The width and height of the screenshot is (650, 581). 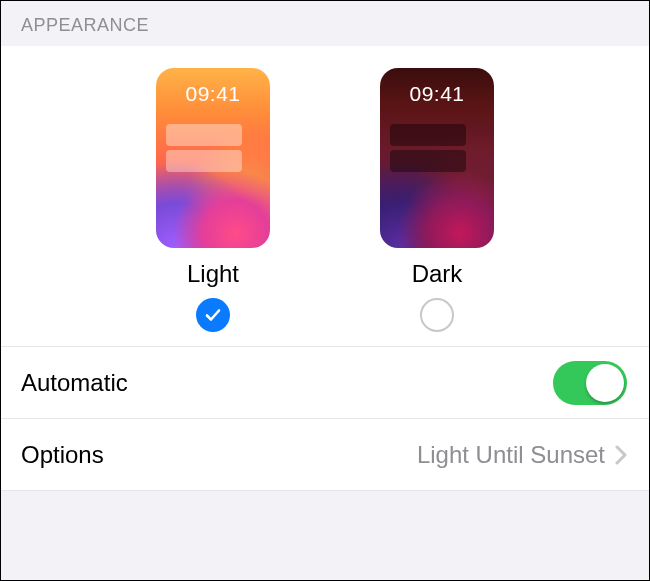 What do you see at coordinates (325, 454) in the screenshot?
I see `options-row: Options Light Until Sunset` at bounding box center [325, 454].